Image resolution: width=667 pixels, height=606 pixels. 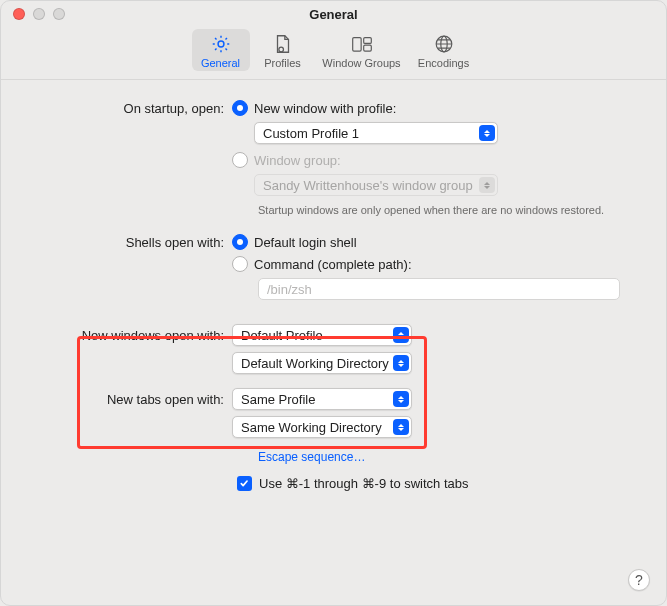 I want to click on select-value: Default Working Directory, so click(x=315, y=364).